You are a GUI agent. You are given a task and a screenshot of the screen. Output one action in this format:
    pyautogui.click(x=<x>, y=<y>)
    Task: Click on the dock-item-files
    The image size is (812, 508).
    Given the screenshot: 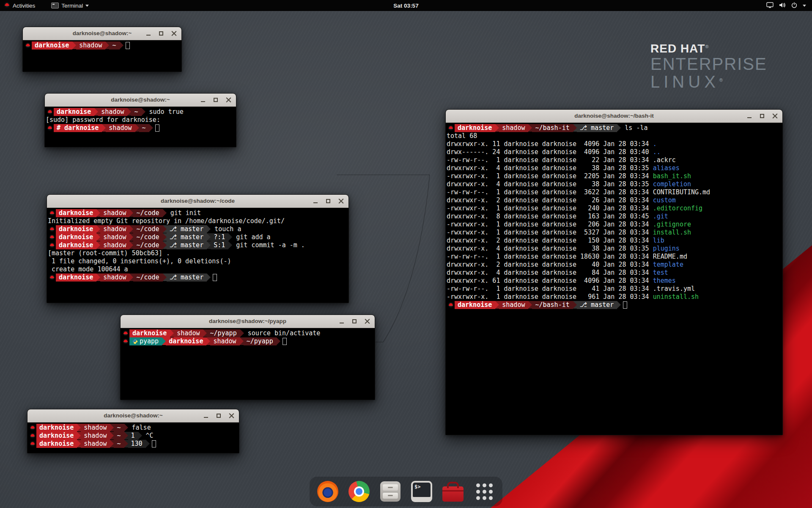 What is the action you would take?
    pyautogui.click(x=390, y=491)
    